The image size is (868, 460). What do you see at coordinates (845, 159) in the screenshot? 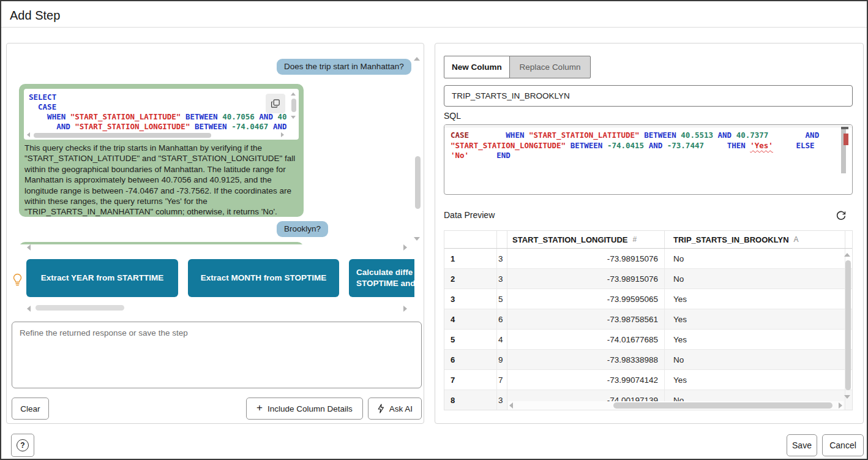
I see `sql-editor-overview-ruler` at bounding box center [845, 159].